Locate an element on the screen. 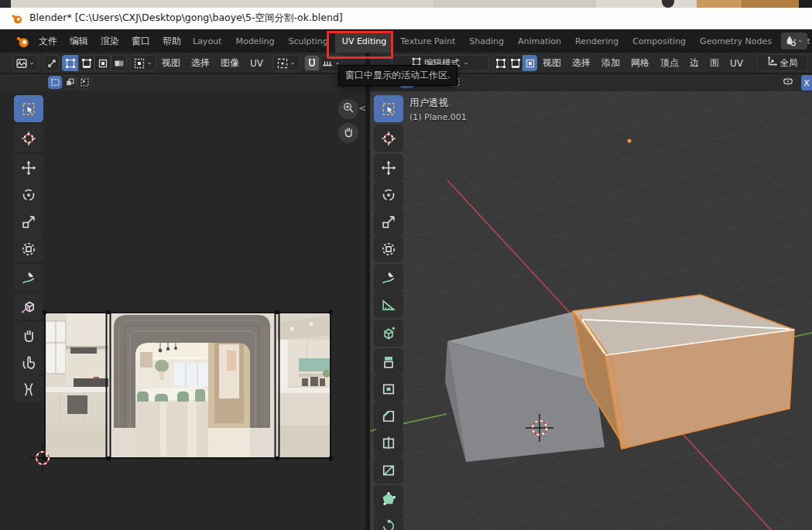 The width and height of the screenshot is (812, 530). cursor-2d-tool-button is located at coordinates (29, 138).